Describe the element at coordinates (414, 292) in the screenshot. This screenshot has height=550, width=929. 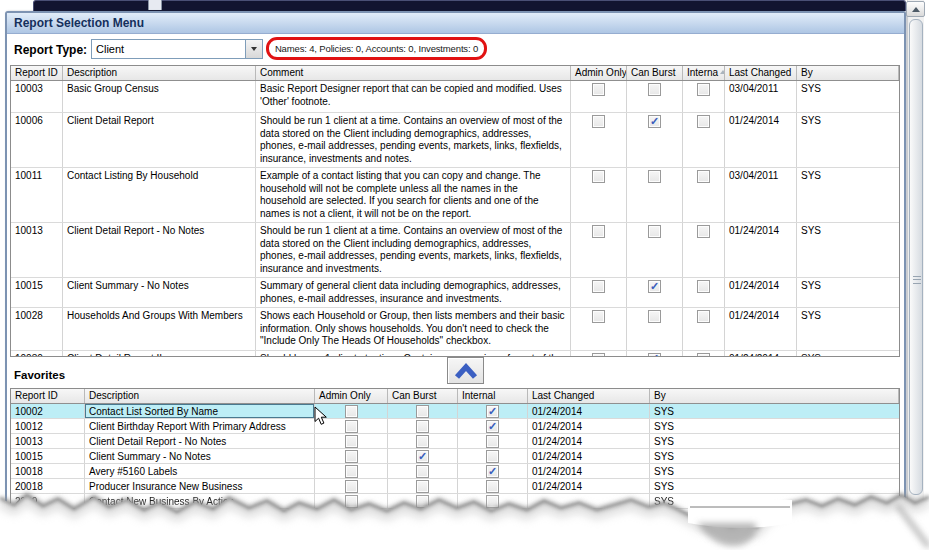
I see `cell-comment: Summary of general client data including…` at that location.